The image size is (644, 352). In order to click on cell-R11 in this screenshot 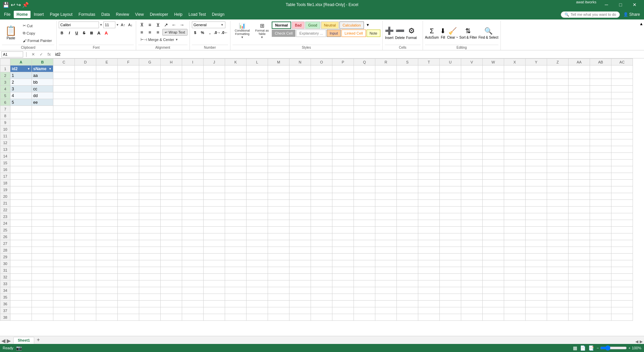, I will do `click(386, 136)`.